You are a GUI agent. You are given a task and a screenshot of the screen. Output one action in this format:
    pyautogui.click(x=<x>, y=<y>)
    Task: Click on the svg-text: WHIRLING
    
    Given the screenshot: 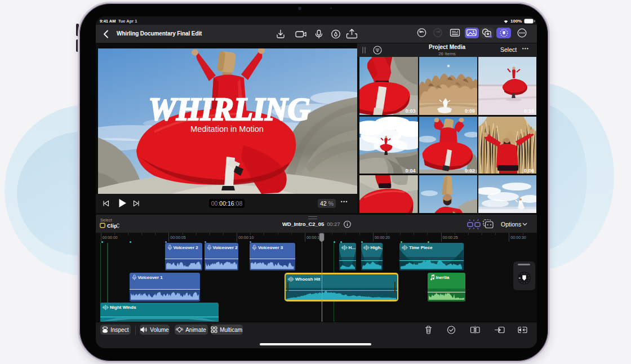 What is the action you would take?
    pyautogui.click(x=229, y=109)
    